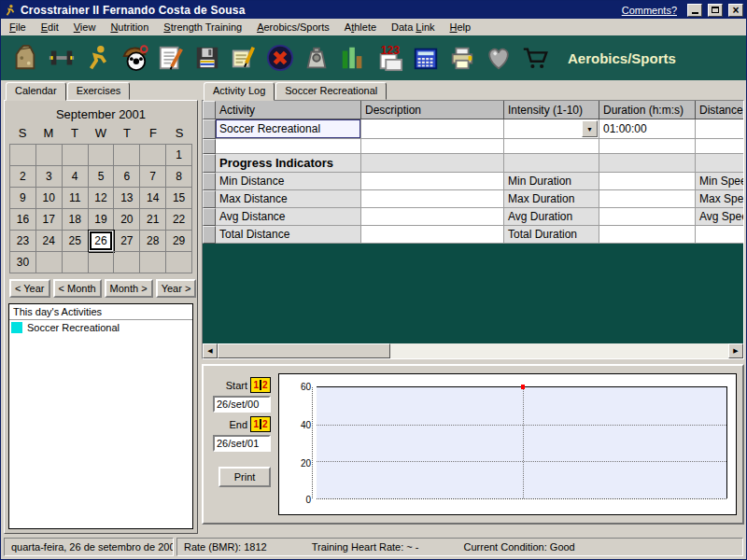 The height and width of the screenshot is (560, 747). Describe the element at coordinates (134, 58) in the screenshot. I see `soccer-umbrella-button` at that location.